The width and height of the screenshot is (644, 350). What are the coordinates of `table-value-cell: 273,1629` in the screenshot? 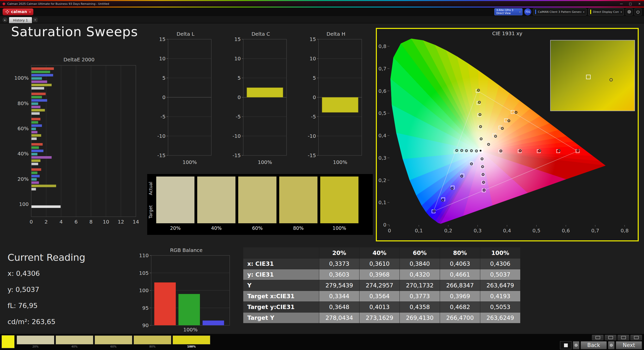 It's located at (380, 318).